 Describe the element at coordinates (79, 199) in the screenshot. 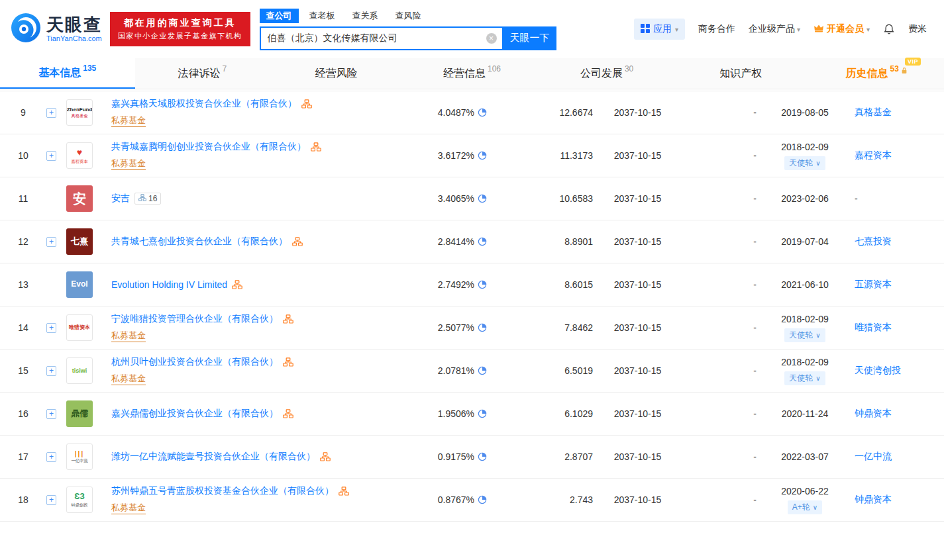

I see `shareholder-logo: 安` at that location.